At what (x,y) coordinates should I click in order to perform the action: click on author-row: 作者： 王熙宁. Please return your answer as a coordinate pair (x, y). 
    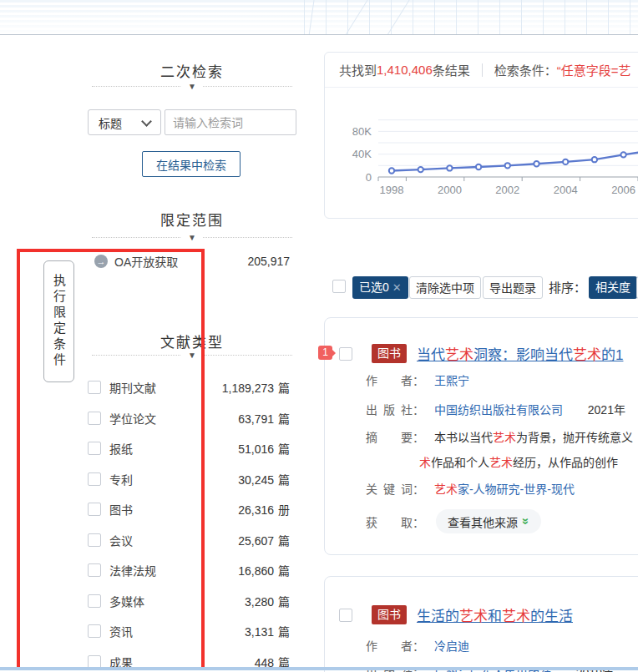
    Looking at the image, I should click on (418, 380).